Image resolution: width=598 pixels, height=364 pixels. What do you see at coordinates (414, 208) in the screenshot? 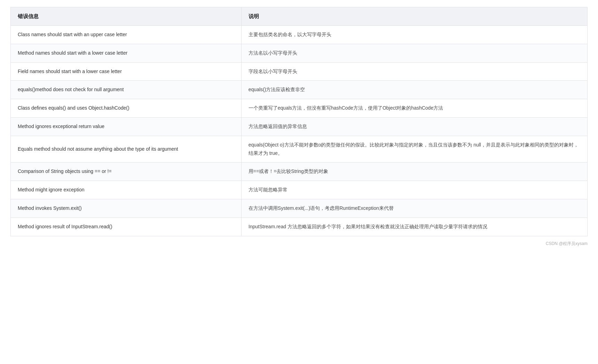
I see `desc-cell: 在方法中调用System.exit(...)语句，考虑用RuntimeExcep…` at bounding box center [414, 208].